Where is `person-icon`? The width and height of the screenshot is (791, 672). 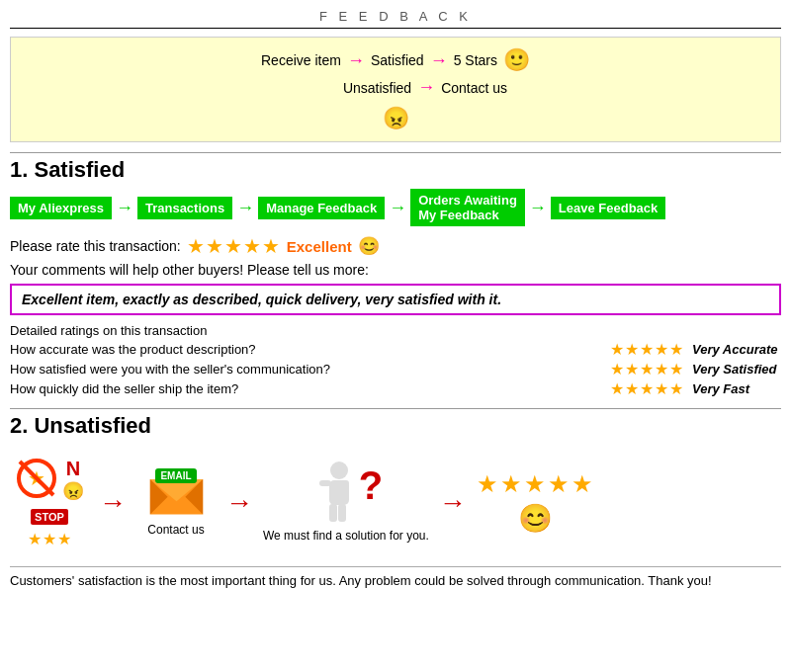
person-icon is located at coordinates (334, 492).